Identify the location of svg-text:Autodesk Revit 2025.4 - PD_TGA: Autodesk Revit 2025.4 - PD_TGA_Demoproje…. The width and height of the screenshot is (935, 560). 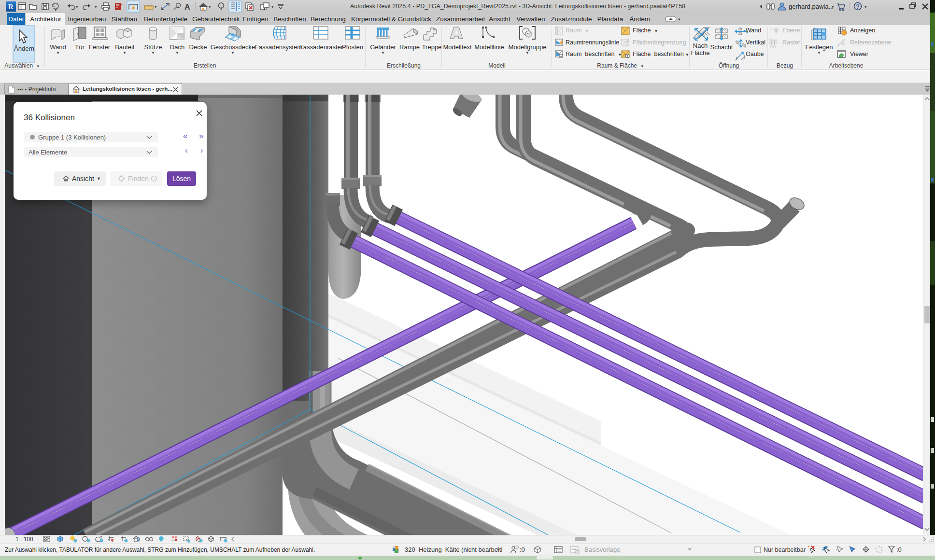
(518, 6).